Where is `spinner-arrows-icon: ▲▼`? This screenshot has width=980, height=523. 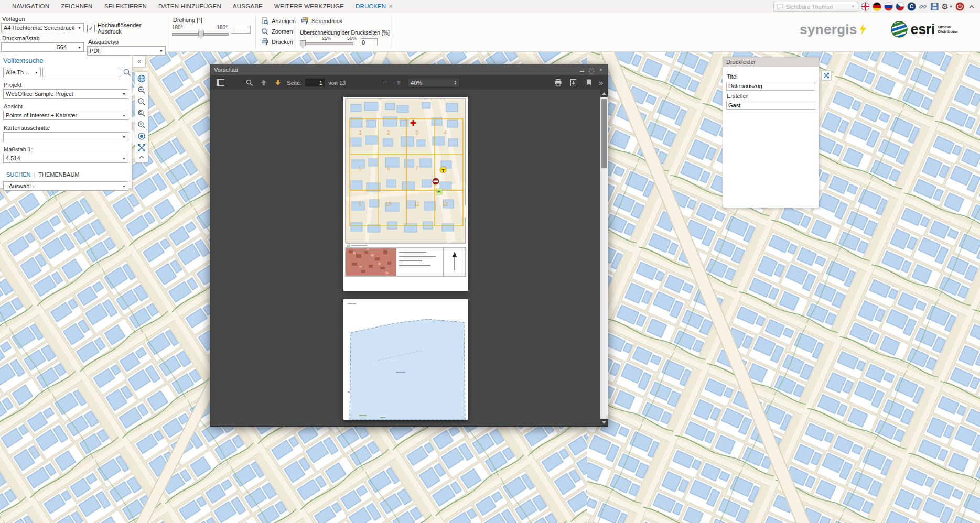
spinner-arrows-icon: ▲▼ is located at coordinates (455, 83).